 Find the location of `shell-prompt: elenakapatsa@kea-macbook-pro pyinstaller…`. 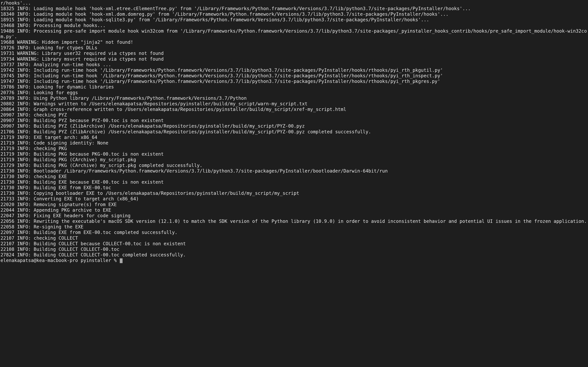

shell-prompt: elenakapatsa@kea-macbook-pro pyinstaller… is located at coordinates (60, 260).